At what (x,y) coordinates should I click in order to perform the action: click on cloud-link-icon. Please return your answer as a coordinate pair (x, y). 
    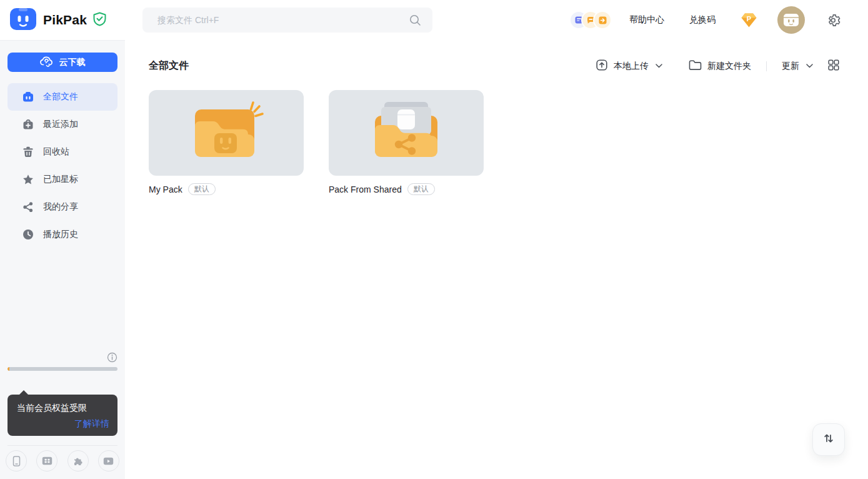
    Looking at the image, I should click on (47, 63).